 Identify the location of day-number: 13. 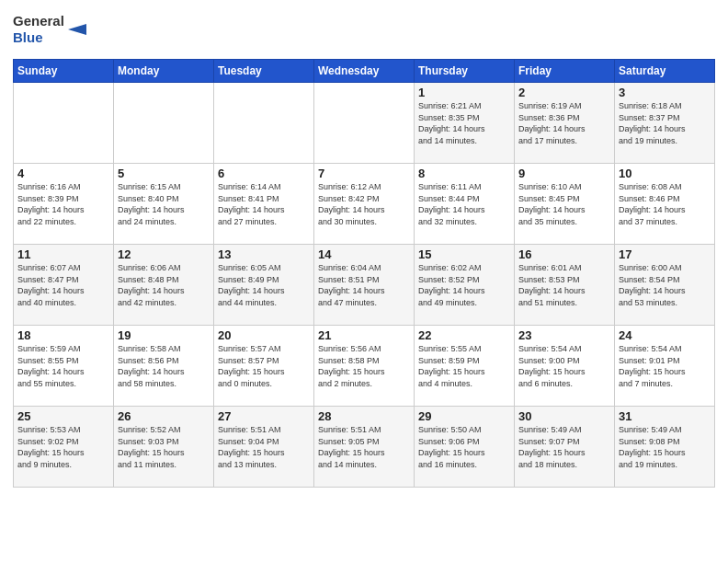
(264, 254).